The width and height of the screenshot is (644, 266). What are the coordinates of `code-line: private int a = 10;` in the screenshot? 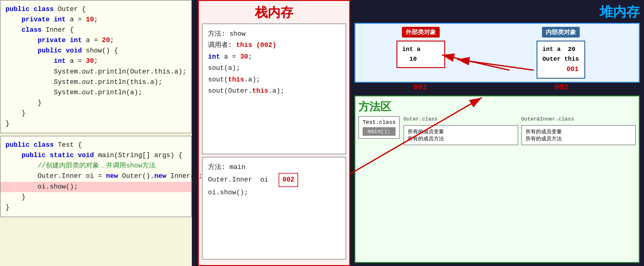 It's located at (96, 20).